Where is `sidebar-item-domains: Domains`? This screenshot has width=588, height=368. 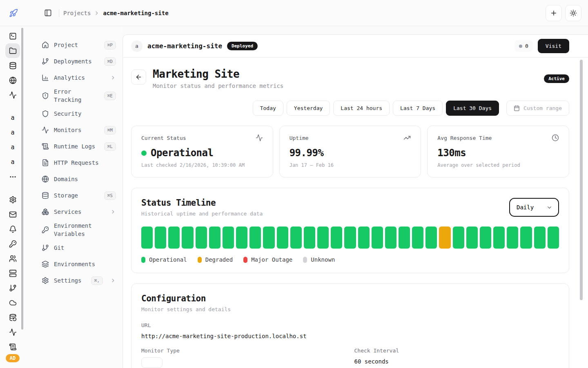 sidebar-item-domains: Domains is located at coordinates (79, 179).